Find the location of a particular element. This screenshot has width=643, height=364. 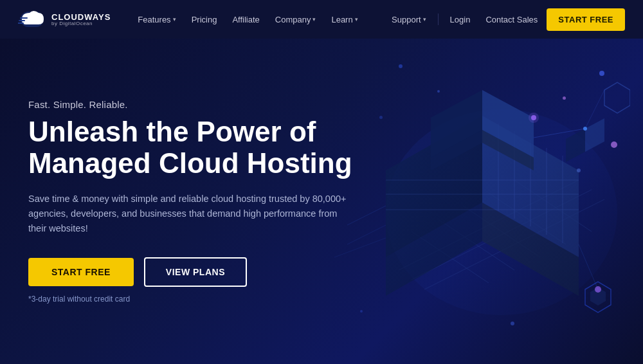

hero-headline-line2: Managed Cloud Hosting is located at coordinates (190, 163).